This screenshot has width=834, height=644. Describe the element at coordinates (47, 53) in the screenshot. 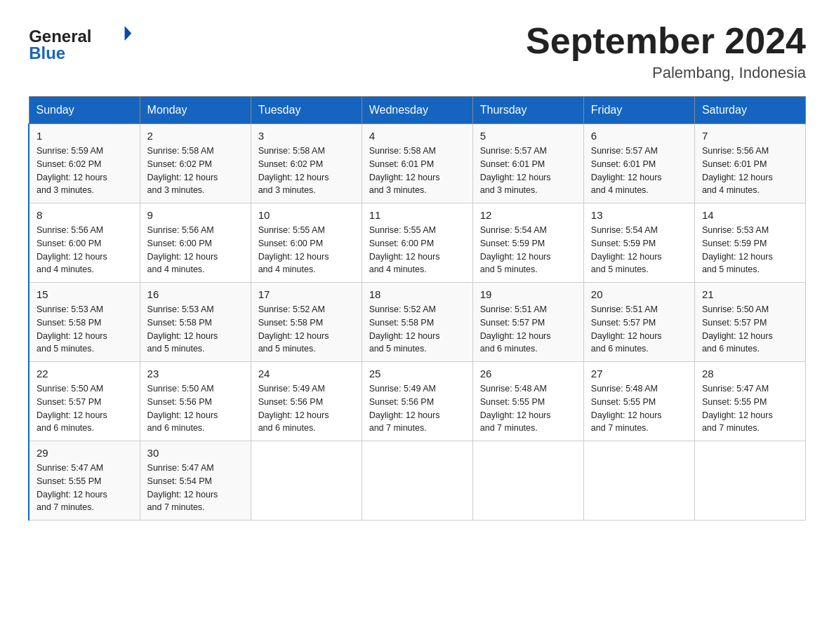

I see `svg-text: Blue` at that location.